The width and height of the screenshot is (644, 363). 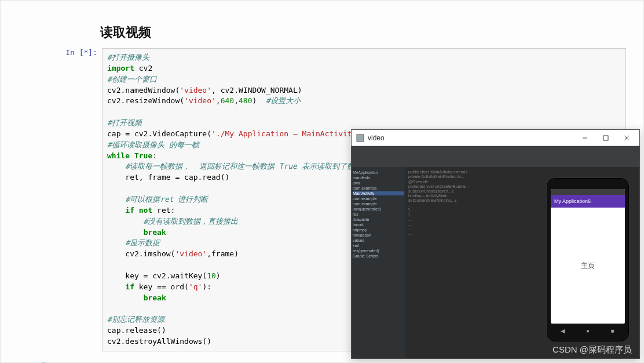 What do you see at coordinates (378, 194) in the screenshot?
I see `tree-item: MainActivity` at bounding box center [378, 194].